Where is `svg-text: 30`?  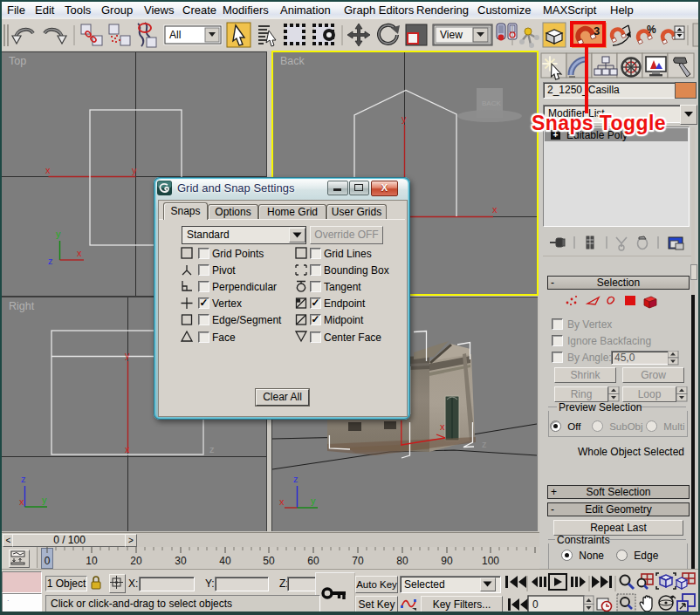
svg-text: 30 is located at coordinates (181, 561).